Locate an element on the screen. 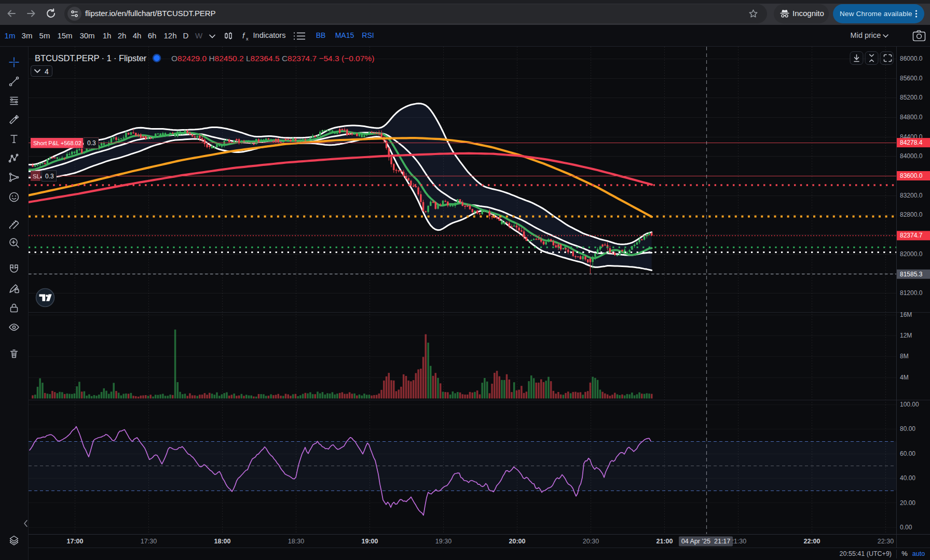  svg-text: 04 Apr ’25 21:17 is located at coordinates (706, 541).